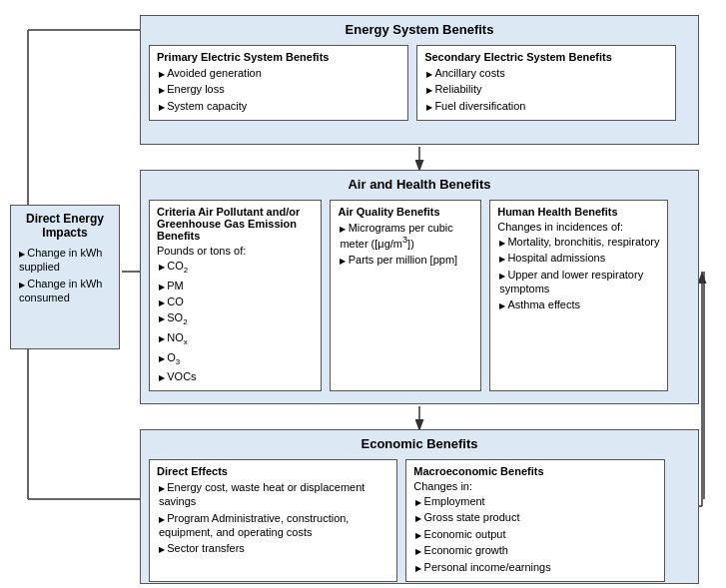  What do you see at coordinates (274, 548) in the screenshot?
I see `direct-effects-bullet-3: Sector transfers` at bounding box center [274, 548].